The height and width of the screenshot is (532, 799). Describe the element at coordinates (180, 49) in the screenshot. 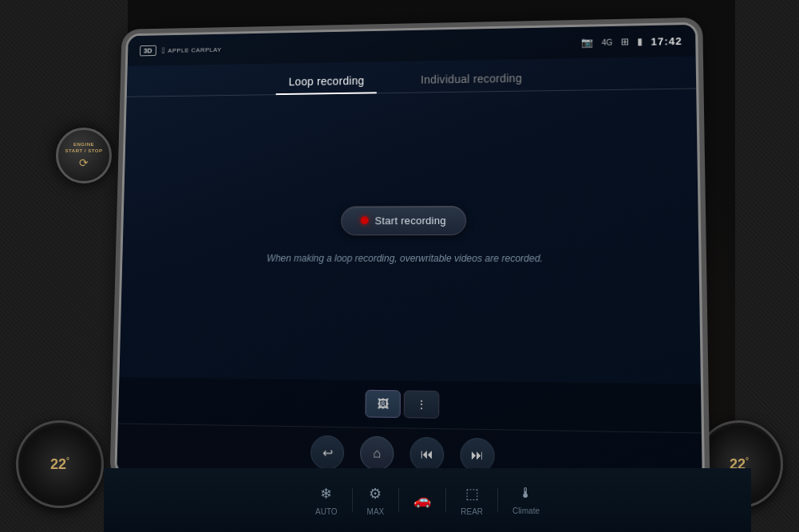

I see `status-left: 3D  APPLE CARPLAY` at that location.